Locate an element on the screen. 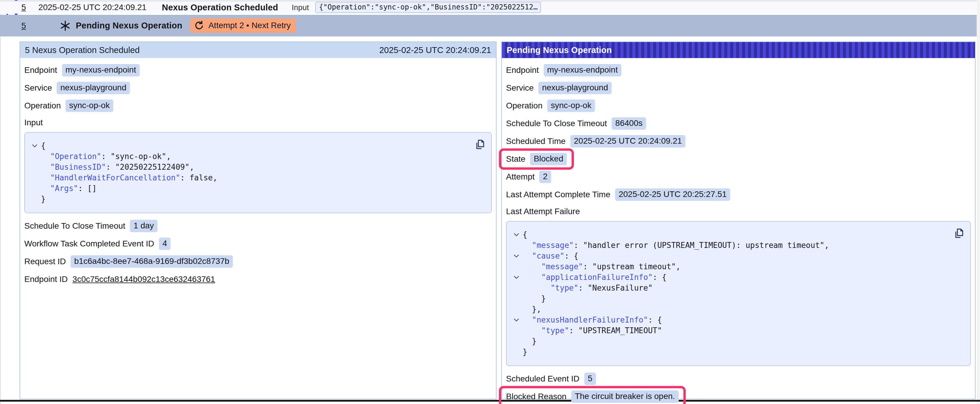 The image size is (980, 404). history-row-pending-nexus-operation: 5 Pending Nexus Operation Attempt 2 • Ne… is located at coordinates (488, 26).